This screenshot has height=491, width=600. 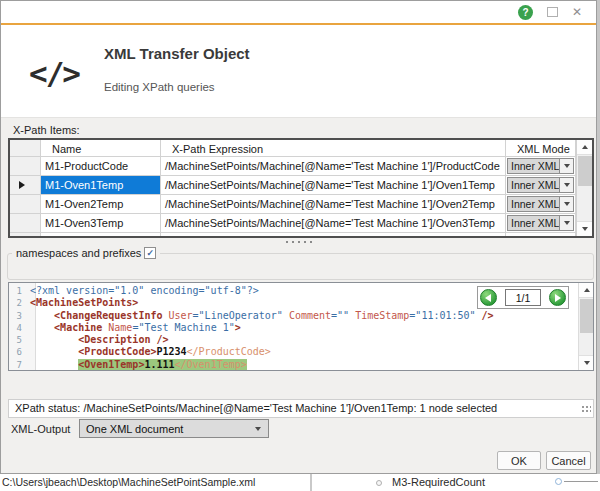 What do you see at coordinates (160, 87) in the screenshot?
I see `page-subtitle: Editing XPath queries` at bounding box center [160, 87].